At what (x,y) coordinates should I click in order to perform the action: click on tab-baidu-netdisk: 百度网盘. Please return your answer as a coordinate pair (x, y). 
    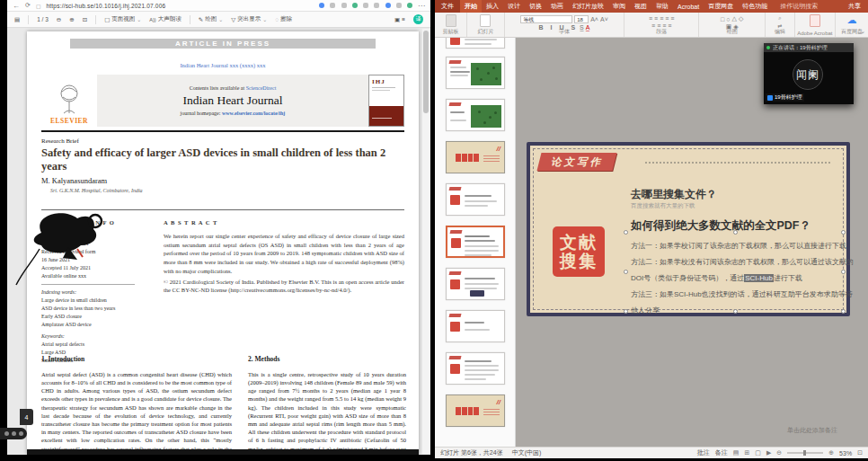
    Looking at the image, I should click on (721, 6).